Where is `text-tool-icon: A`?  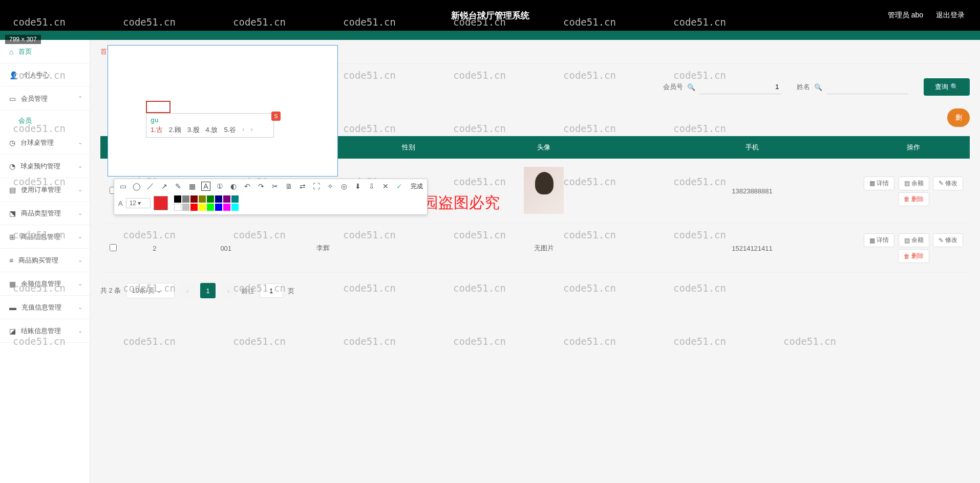 text-tool-icon: A is located at coordinates (206, 186).